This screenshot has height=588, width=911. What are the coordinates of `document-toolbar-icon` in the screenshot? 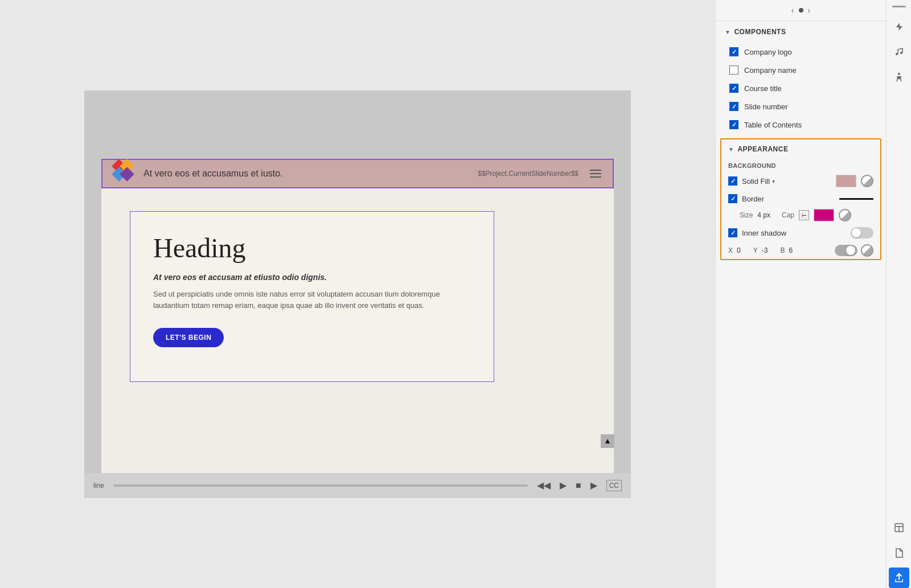 It's located at (899, 553).